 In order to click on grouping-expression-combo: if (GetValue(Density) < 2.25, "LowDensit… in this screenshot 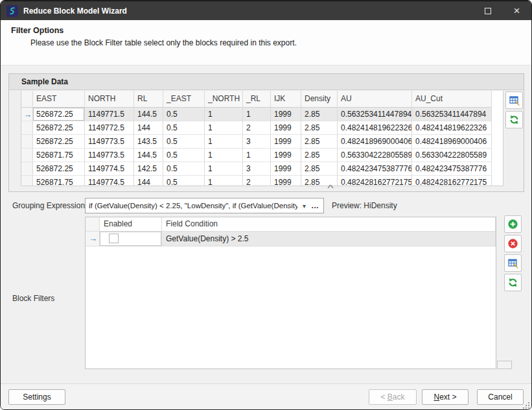, I will do `click(205, 206)`.